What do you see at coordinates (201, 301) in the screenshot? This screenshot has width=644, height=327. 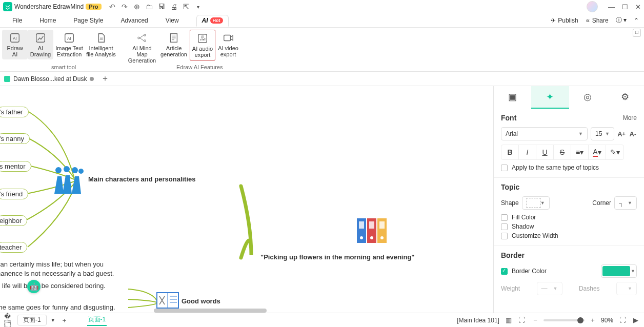 I see `branch-label-good-words: Good words` at bounding box center [201, 301].